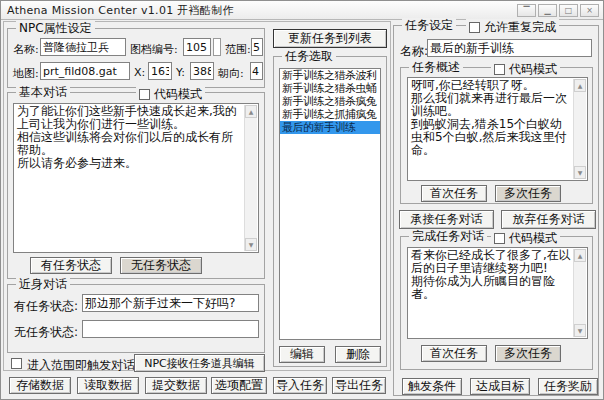 Image resolution: width=604 pixels, height=400 pixels. Describe the element at coordinates (87, 366) in the screenshot. I see `trigger-range-label: 进入范围即触发对话框` at that location.